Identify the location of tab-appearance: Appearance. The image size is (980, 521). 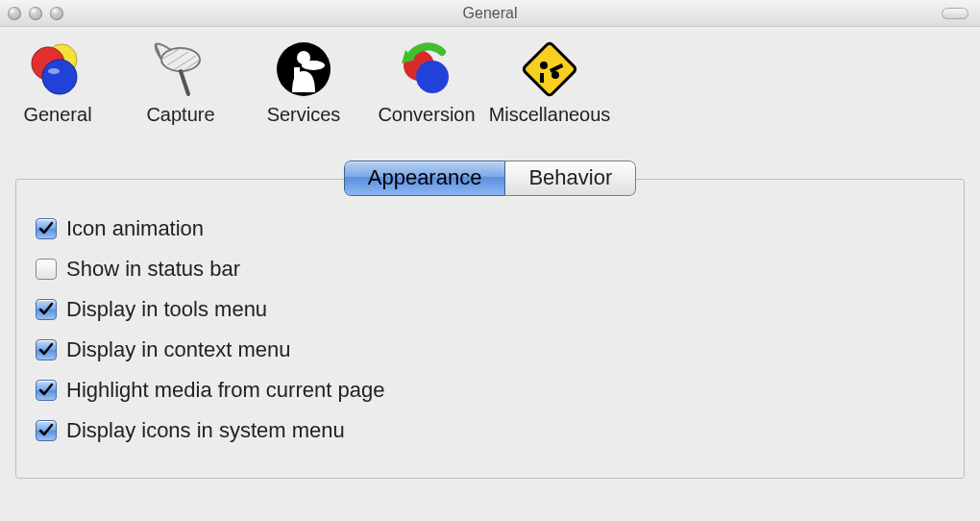
(425, 179).